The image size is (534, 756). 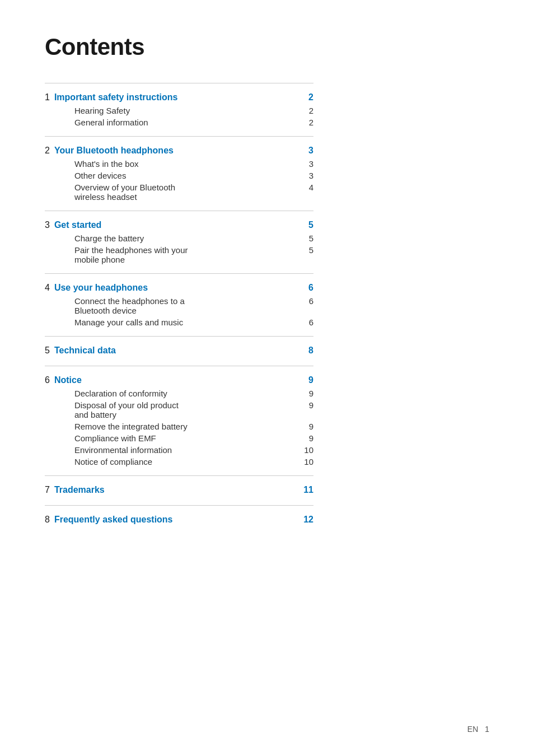 I want to click on subsection-label-6-3: Compliance with EMF, so click(x=179, y=438).